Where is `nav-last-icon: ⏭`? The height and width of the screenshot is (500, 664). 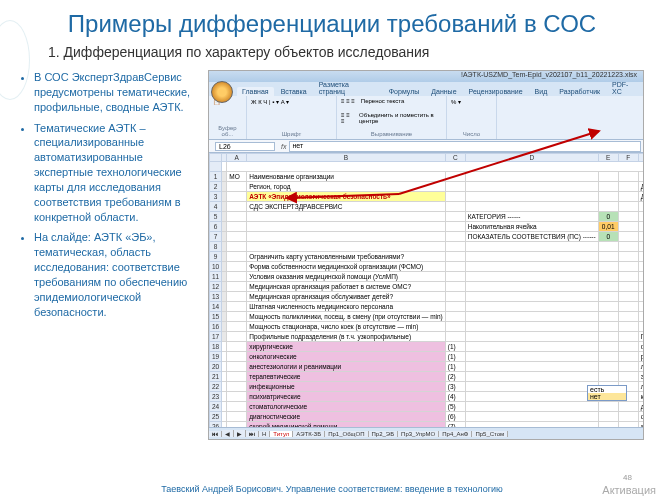 nav-last-icon: ⏭ is located at coordinates (252, 434).